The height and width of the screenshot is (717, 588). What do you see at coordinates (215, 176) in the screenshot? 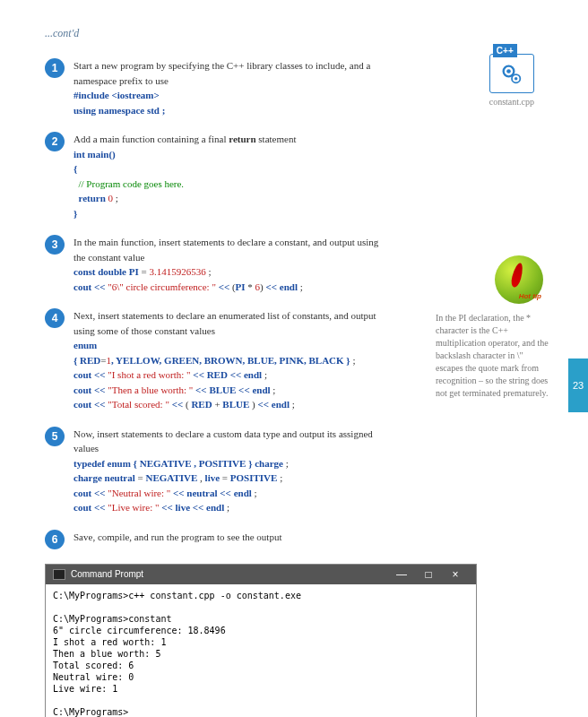
I see `step-2: 2Add a main function containing a final …` at bounding box center [215, 176].